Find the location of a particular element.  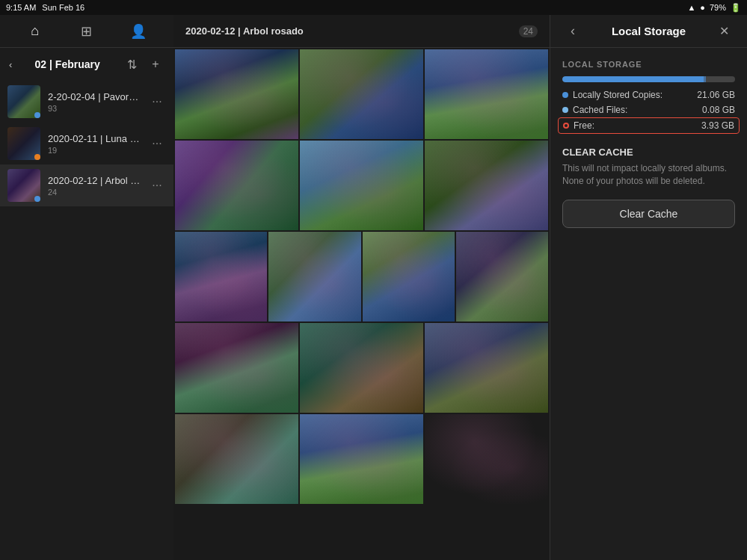

status-right: ▲ ● 79% 🔋 is located at coordinates (714, 7).